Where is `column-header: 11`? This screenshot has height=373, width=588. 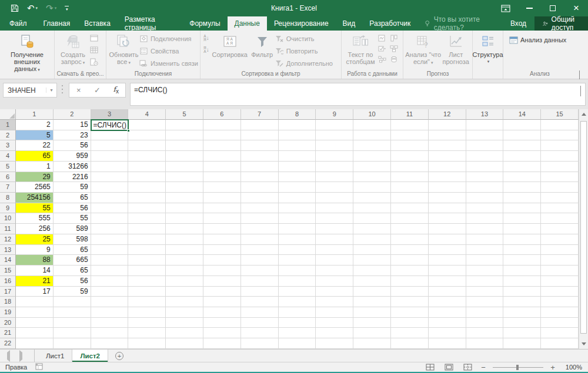 column-header: 11 is located at coordinates (410, 115).